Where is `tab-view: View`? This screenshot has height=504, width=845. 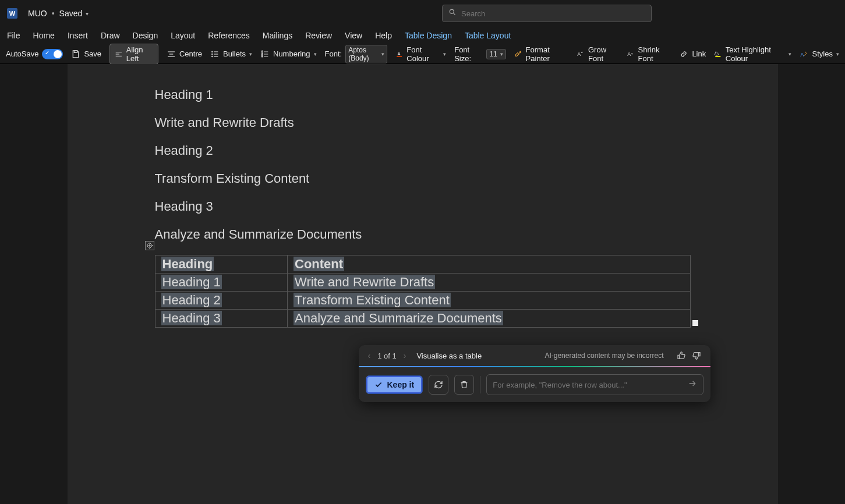
tab-view: View is located at coordinates (353, 36).